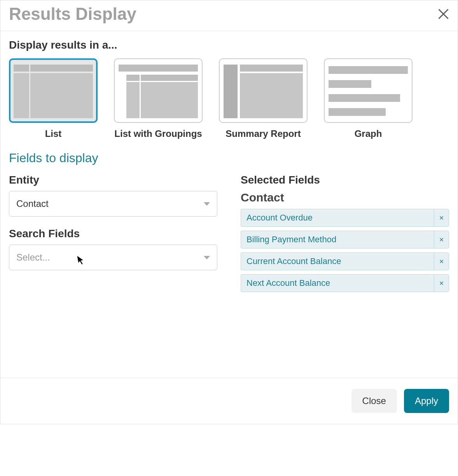  What do you see at coordinates (73, 14) in the screenshot?
I see `modal-title: Results Display` at bounding box center [73, 14].